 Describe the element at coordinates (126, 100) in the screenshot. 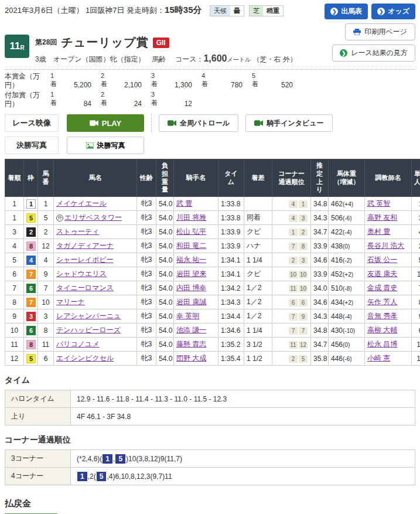

I see `prize-item: 2 着24` at that location.